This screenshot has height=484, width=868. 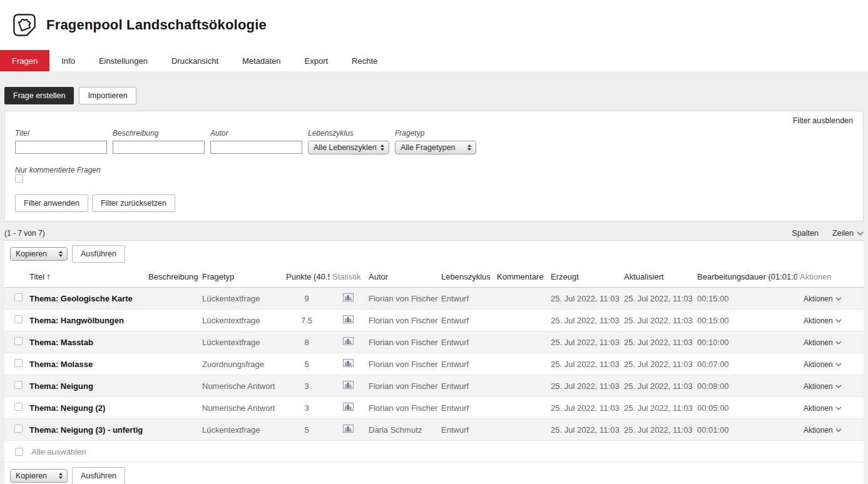 What do you see at coordinates (436, 148) in the screenshot?
I see `type-filter-select: Alle Fragetypen` at bounding box center [436, 148].